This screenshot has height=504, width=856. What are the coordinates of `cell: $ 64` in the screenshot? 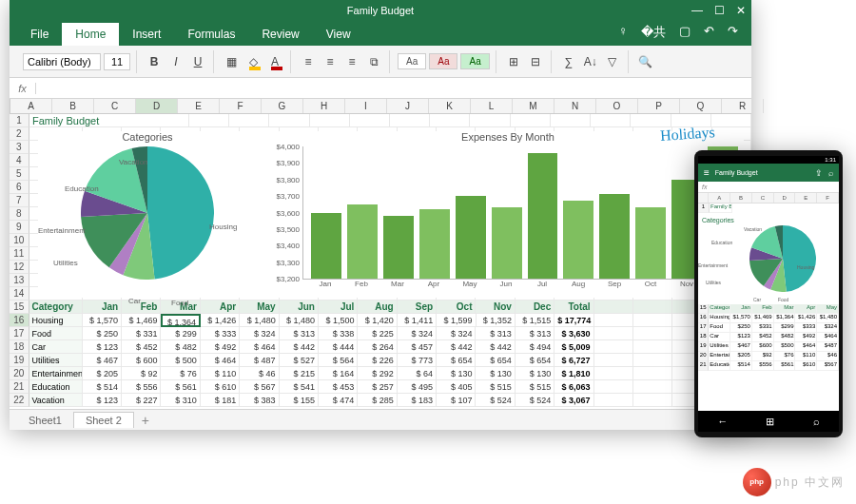 It's located at (417, 374).